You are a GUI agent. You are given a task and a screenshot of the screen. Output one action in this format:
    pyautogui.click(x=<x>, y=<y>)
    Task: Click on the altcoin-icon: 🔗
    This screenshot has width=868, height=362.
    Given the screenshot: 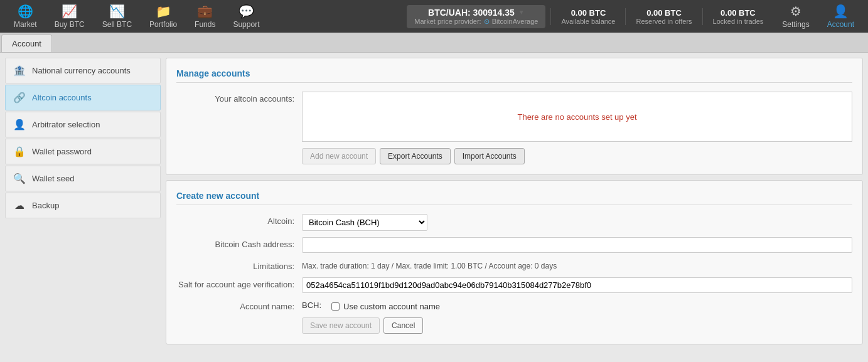 What is the action you would take?
    pyautogui.click(x=19, y=98)
    